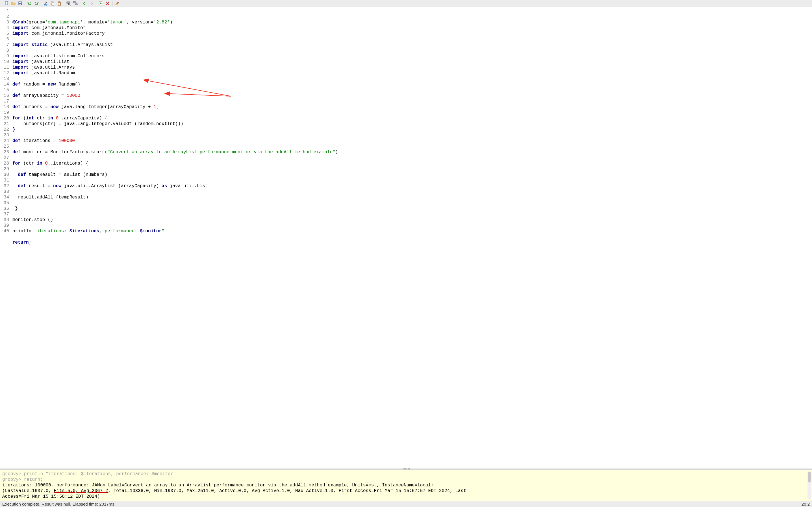 Image resolution: width=812 pixels, height=507 pixels. Describe the element at coordinates (6, 129) in the screenshot. I see `line-number: 22` at that location.